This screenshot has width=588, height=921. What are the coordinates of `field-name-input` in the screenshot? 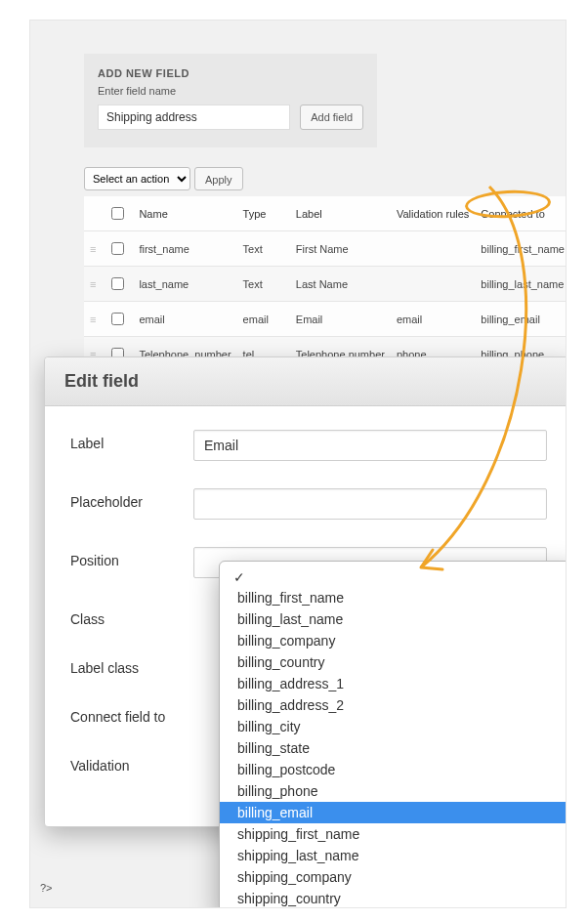 It's located at (193, 117).